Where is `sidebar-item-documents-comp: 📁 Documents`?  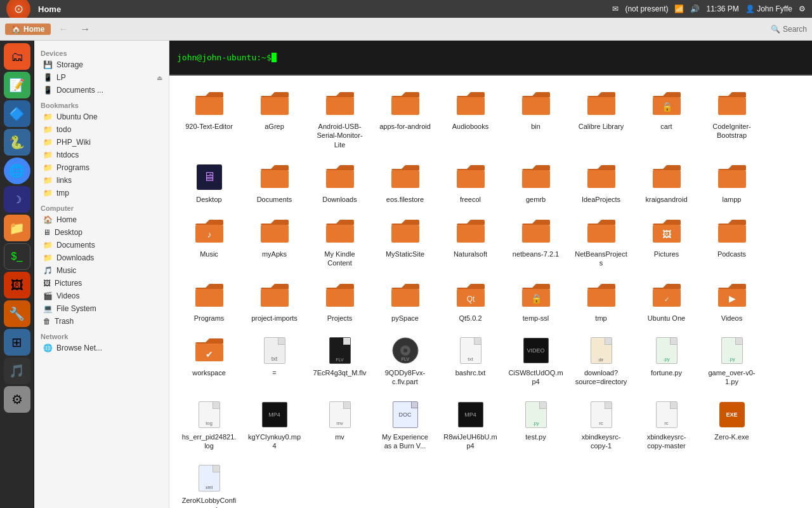
sidebar-item-documents-comp: 📁 Documents is located at coordinates (102, 245).